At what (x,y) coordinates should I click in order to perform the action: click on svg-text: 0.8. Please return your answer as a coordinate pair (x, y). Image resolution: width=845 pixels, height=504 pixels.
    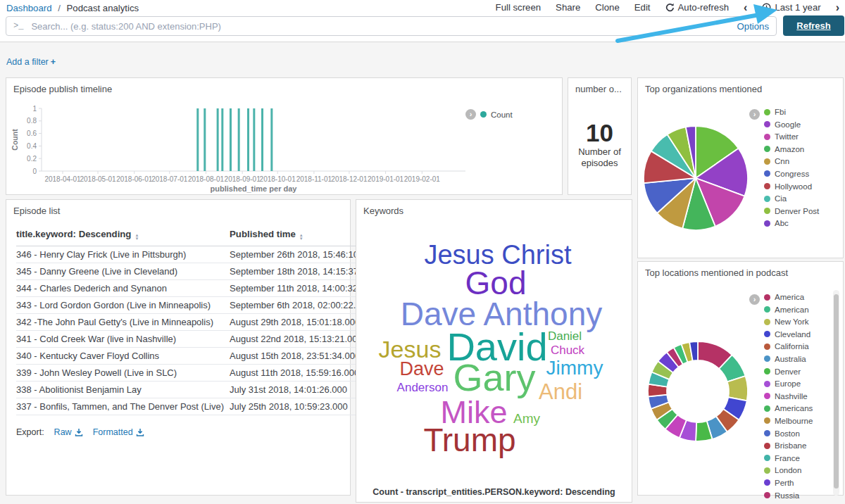
    Looking at the image, I should click on (32, 121).